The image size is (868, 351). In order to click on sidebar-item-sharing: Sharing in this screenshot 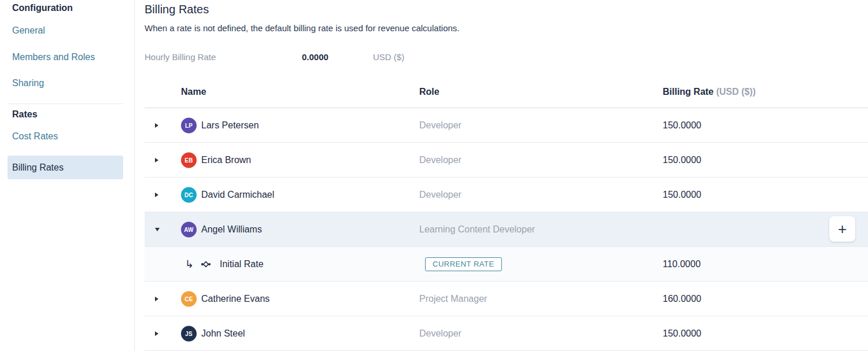, I will do `click(28, 83)`.